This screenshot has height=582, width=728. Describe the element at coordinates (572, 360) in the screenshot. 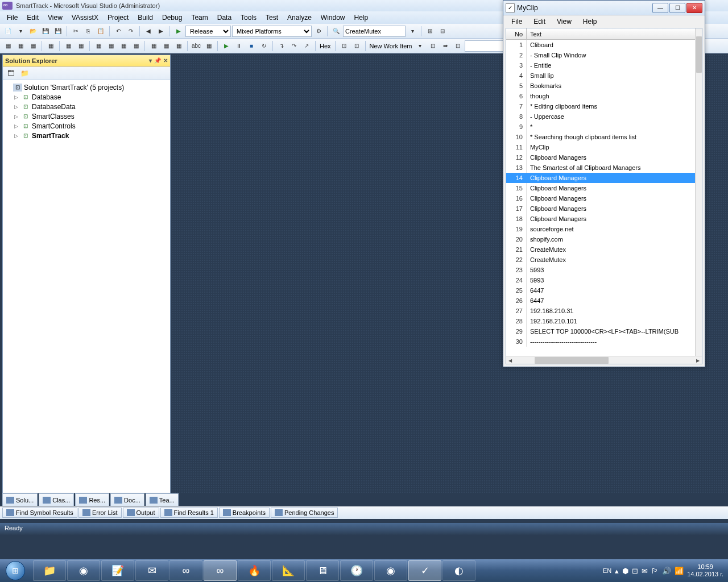

I see `scroll-thumb` at that location.